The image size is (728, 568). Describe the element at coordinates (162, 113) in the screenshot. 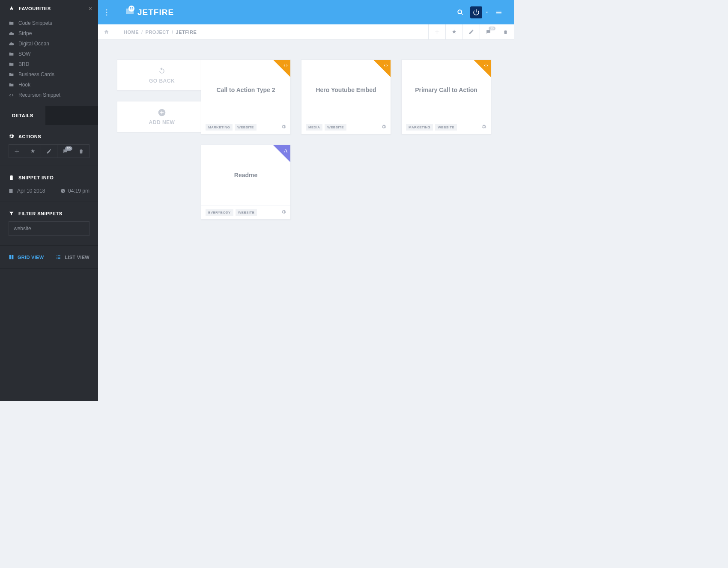

I see `add-circle-icon` at that location.